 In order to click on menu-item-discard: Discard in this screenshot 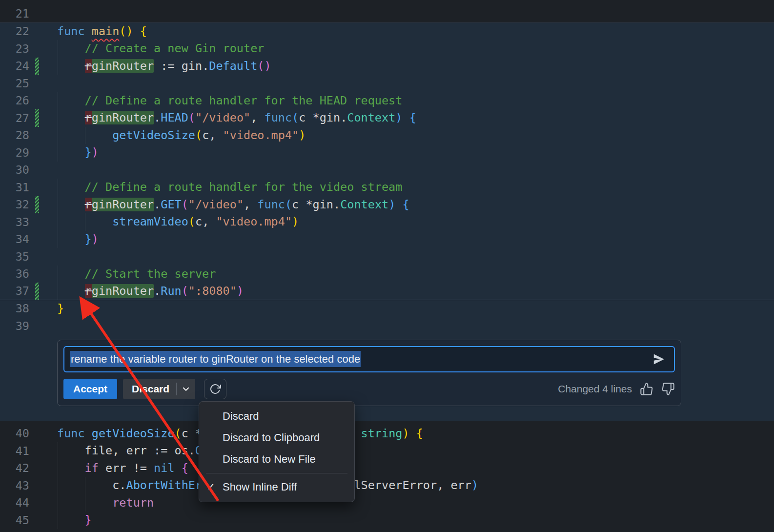, I will do `click(277, 416)`.